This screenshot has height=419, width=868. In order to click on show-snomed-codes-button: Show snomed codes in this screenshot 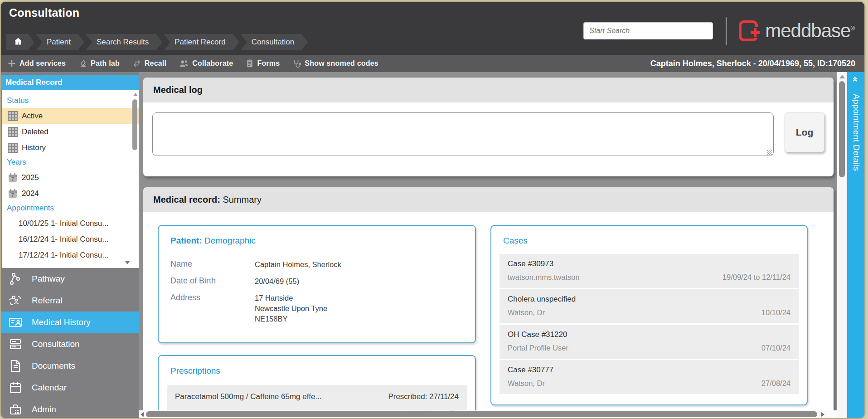, I will do `click(335, 63)`.